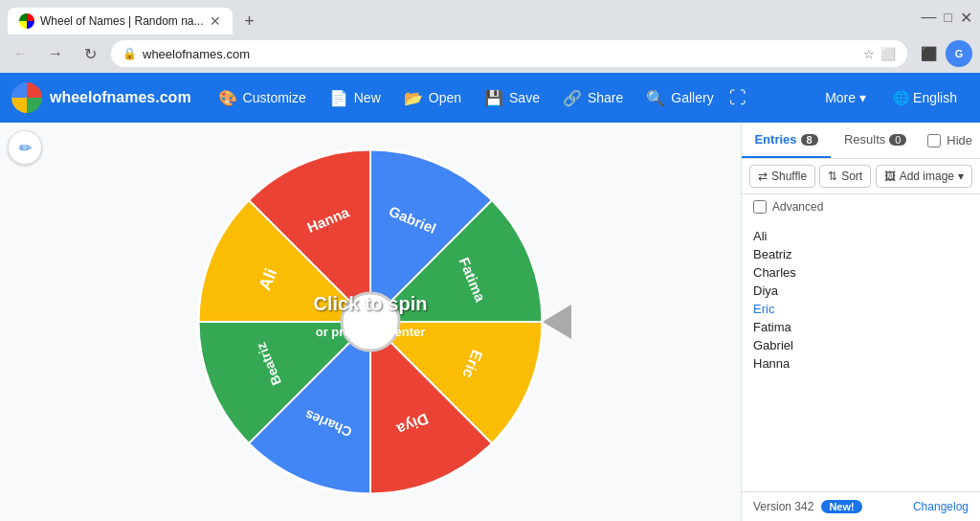 Image resolution: width=980 pixels, height=521 pixels. What do you see at coordinates (810, 140) in the screenshot?
I see `entries-badge: 8` at bounding box center [810, 140].